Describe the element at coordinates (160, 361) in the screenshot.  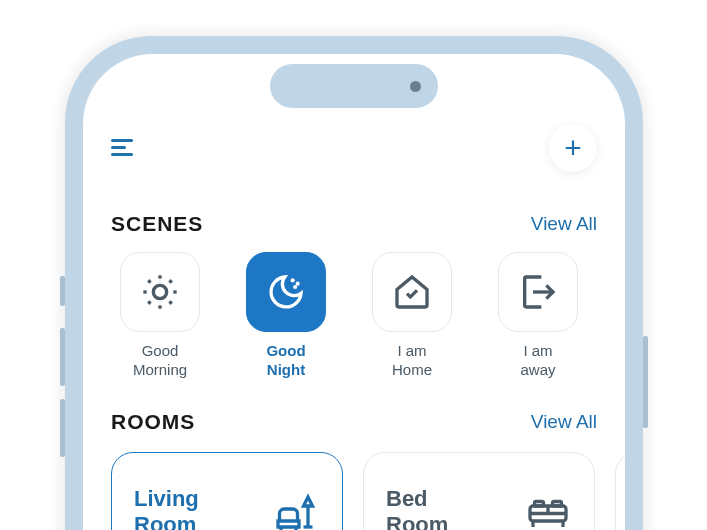
I see `scene-label: Good Morning` at that location.